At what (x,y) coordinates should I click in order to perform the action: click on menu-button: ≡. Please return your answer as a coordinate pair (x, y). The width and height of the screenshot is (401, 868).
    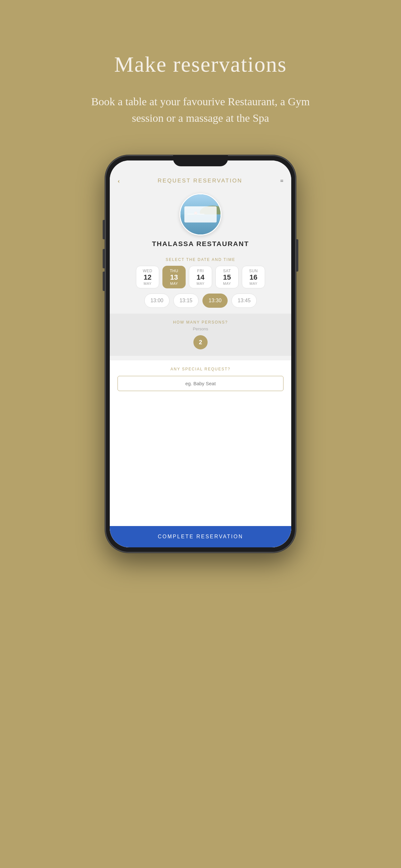
    Looking at the image, I should click on (282, 181).